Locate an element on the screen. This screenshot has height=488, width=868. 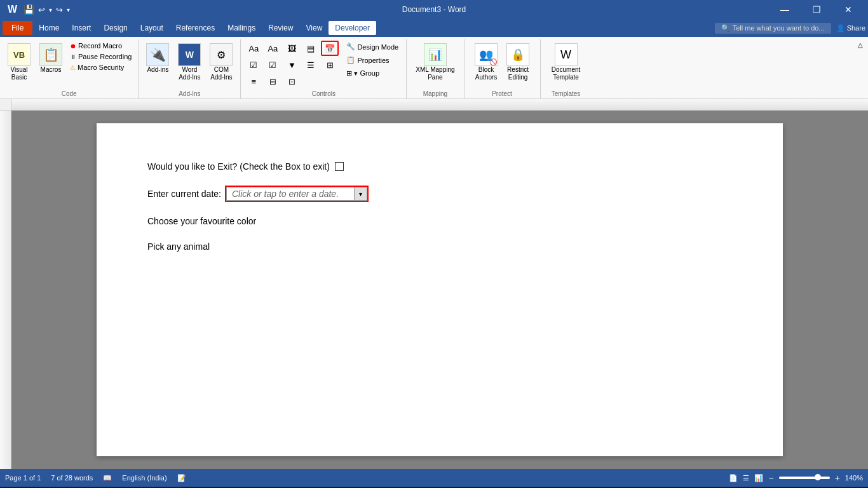
zoom-out-btn: − is located at coordinates (771, 478).